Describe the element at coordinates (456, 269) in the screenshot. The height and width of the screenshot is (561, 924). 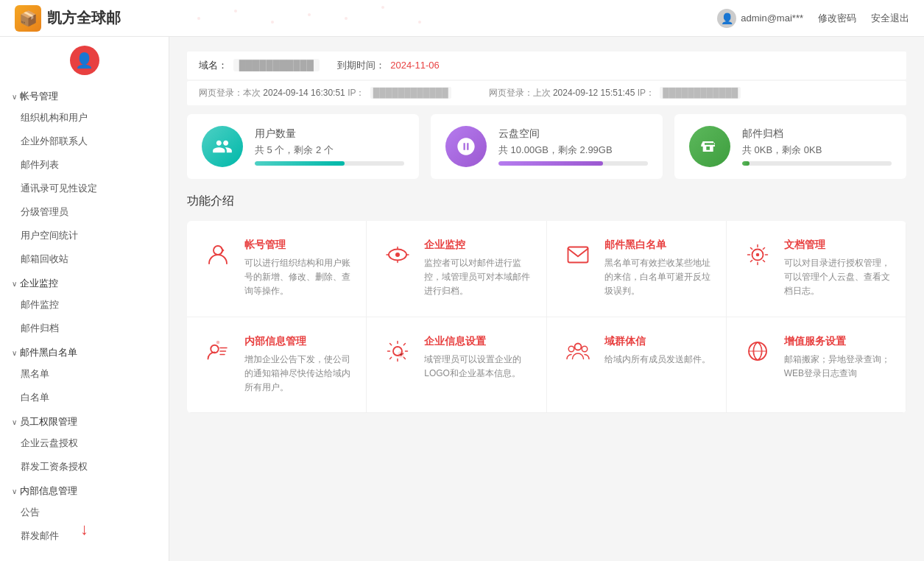
I see `feature-monitor: 企业监控 监控者可以对邮件进行监控，域管理员可对本域邮件进行归档。` at that location.